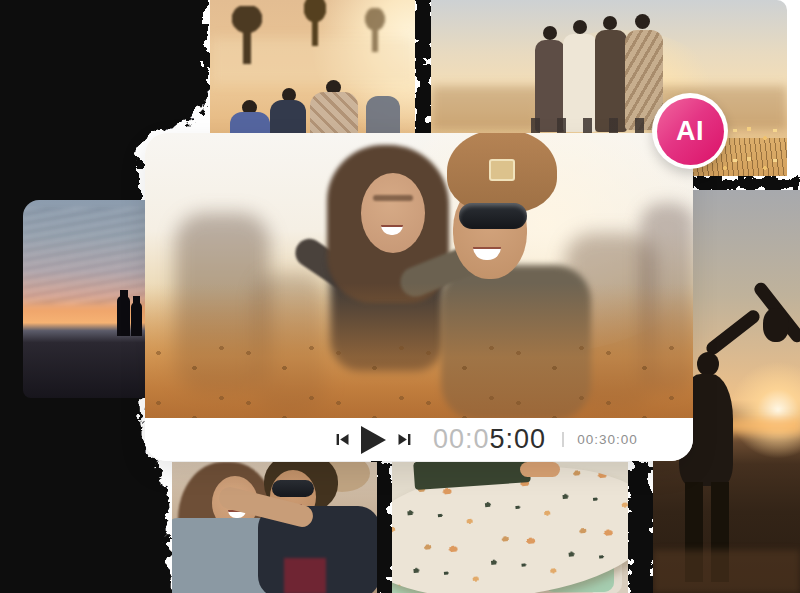 This screenshot has width=800, height=593. Describe the element at coordinates (608, 440) in the screenshot. I see `total-duration: 00:30:00` at that location.